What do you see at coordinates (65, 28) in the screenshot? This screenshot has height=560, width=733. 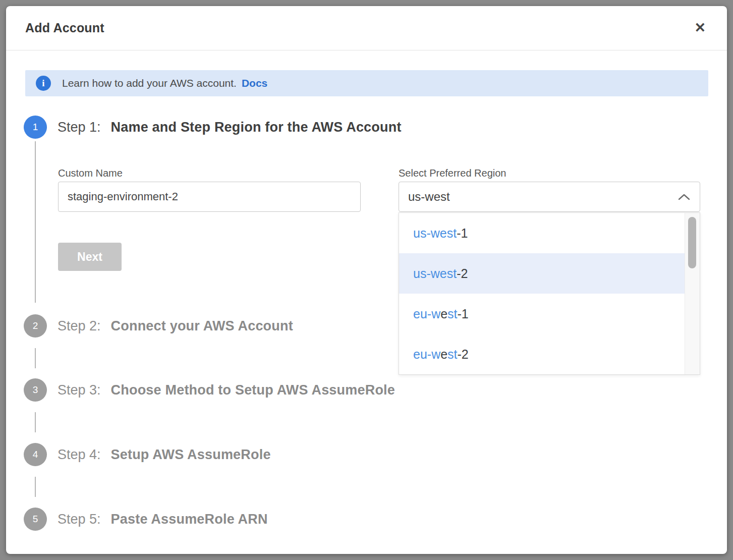 I see `page-title: Add Account` at bounding box center [65, 28].